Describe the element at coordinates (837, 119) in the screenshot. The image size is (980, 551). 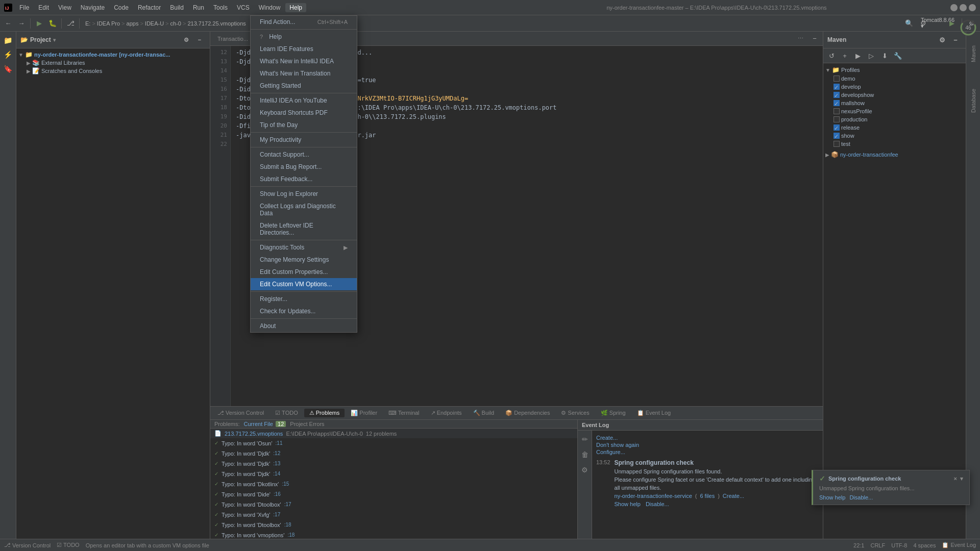
I see `production-checkbox` at that location.